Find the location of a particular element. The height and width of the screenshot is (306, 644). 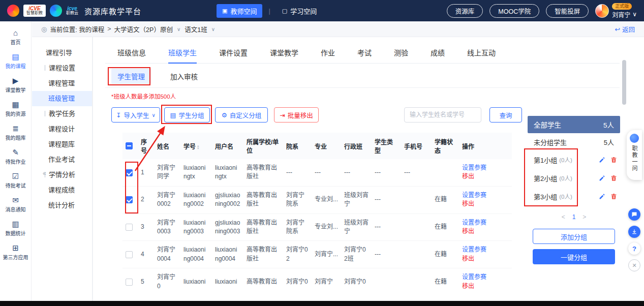

tab-classroom-teaching: 课堂教学 is located at coordinates (284, 55).